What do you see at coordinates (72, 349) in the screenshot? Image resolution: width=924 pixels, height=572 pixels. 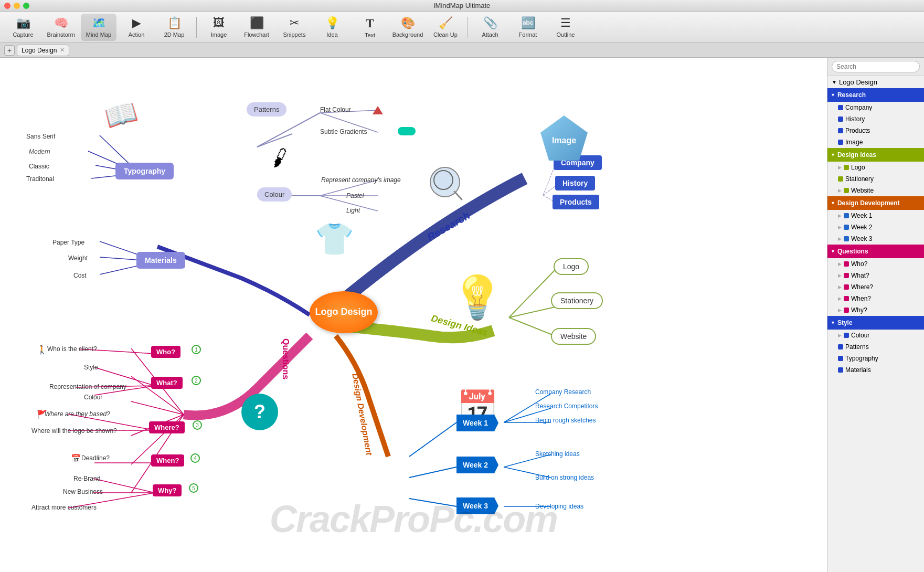 I see `leaf-who-client: Who is the client?` at bounding box center [72, 349].